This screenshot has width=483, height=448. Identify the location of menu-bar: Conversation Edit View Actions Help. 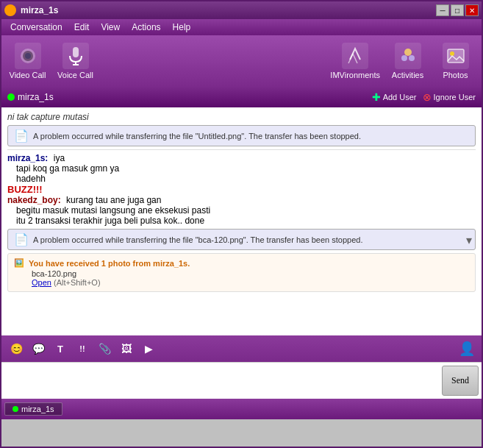
(241, 27).